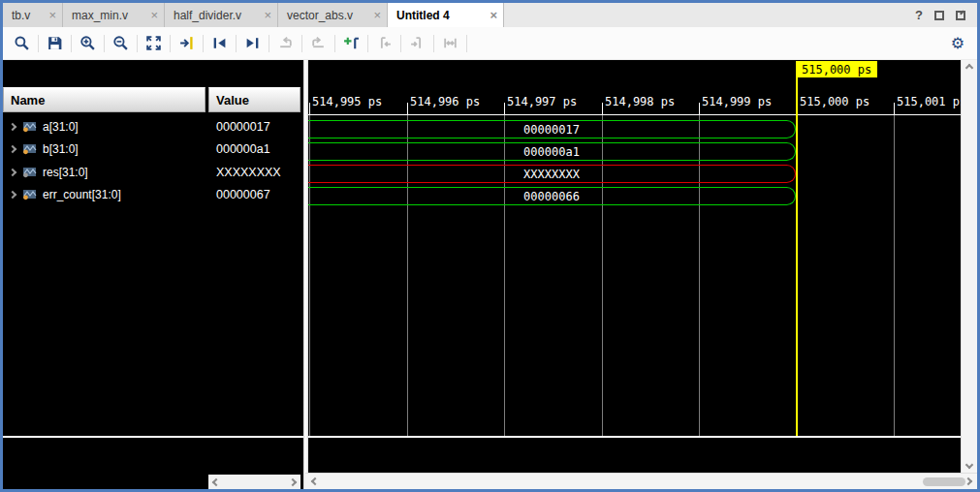 The height and width of the screenshot is (492, 980). Describe the element at coordinates (105, 127) in the screenshot. I see `signal-row-a: a[31:0]` at that location.